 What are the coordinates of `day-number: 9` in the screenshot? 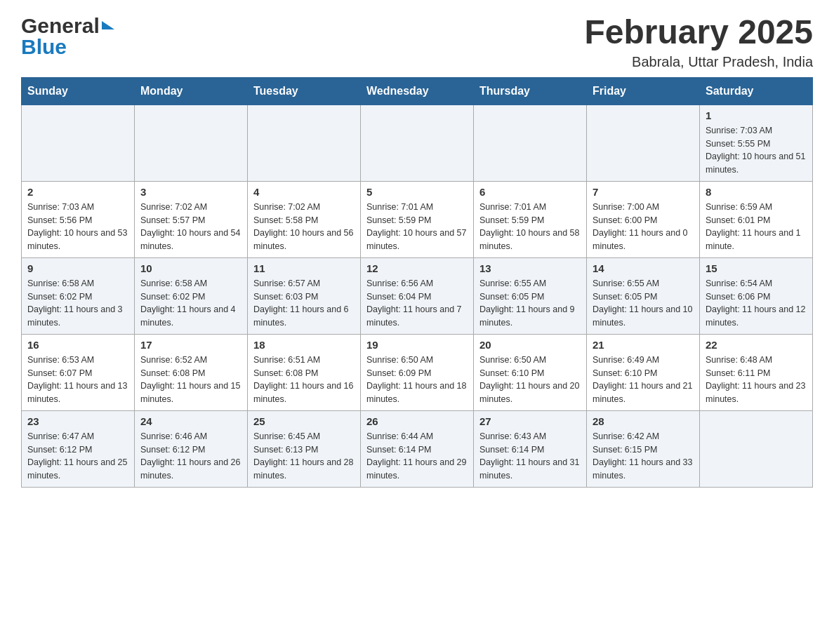 It's located at (78, 268).